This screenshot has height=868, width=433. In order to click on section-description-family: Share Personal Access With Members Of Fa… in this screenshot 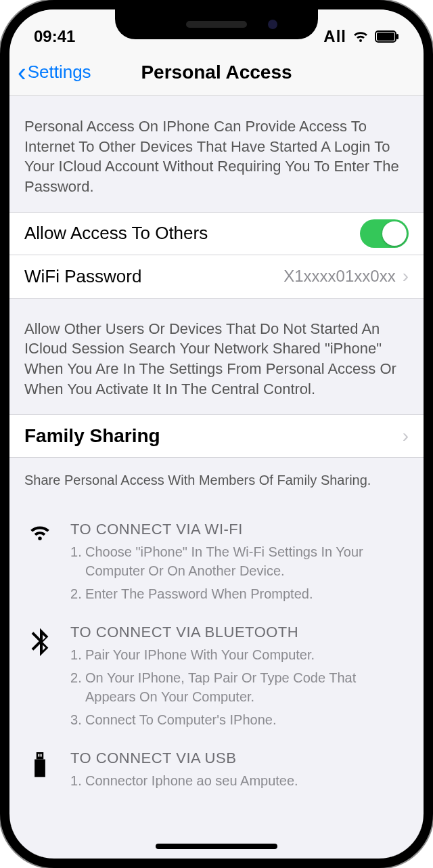, I will do `click(216, 481)`.